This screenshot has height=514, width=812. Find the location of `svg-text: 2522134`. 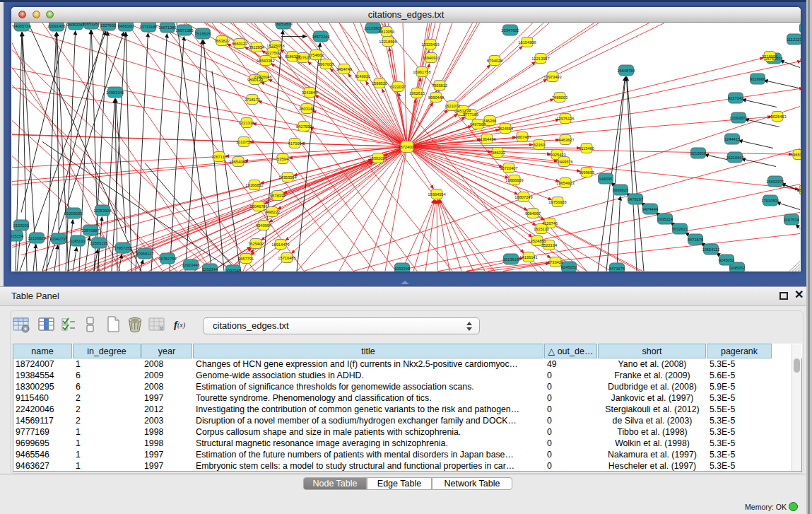

svg-text: 2522134 is located at coordinates (549, 245).